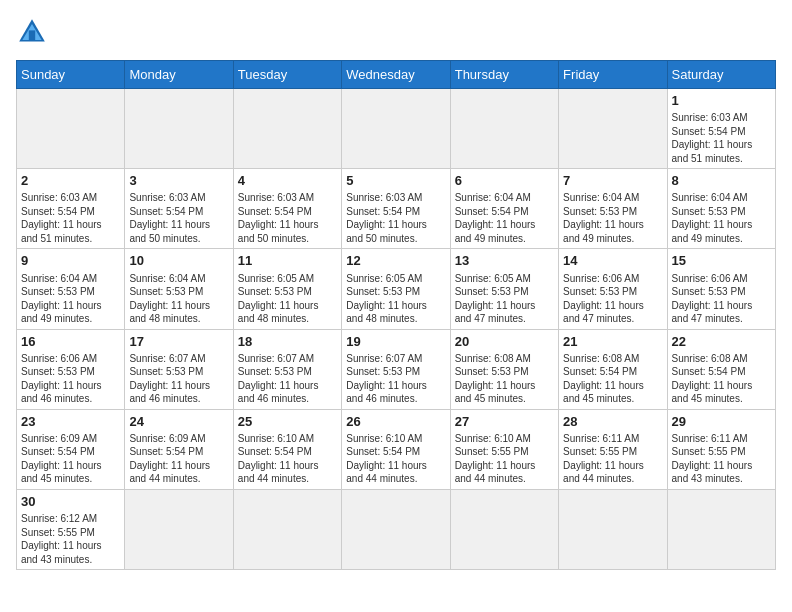  Describe the element at coordinates (71, 529) in the screenshot. I see `calendar-cell: 30Sunrise: 6:12 AM Sunset: 5:55 PM Dayli…` at that location.